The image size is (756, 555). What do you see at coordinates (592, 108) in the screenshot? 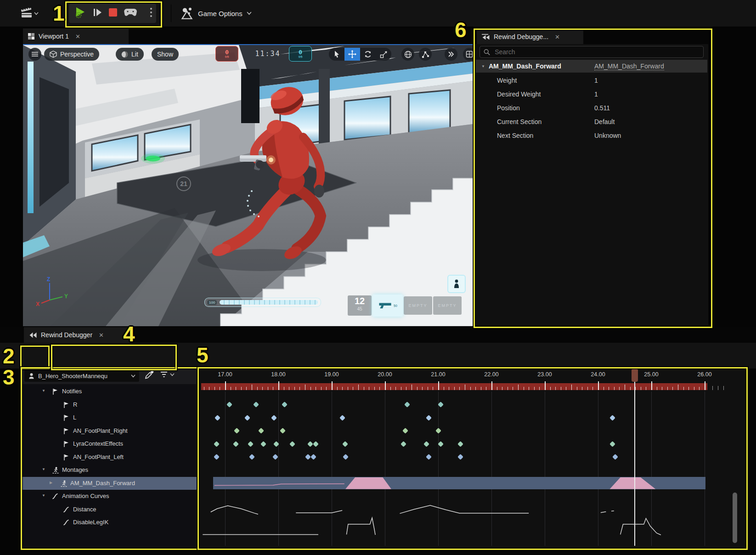
I see `property-row: Position0.511` at bounding box center [592, 108].